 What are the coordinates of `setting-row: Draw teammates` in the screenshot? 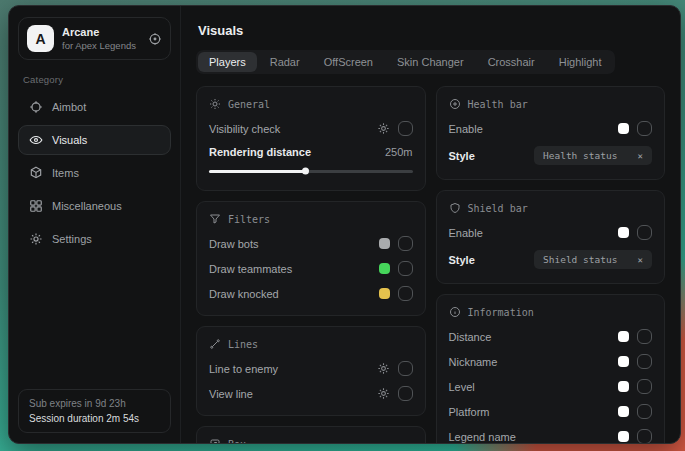 It's located at (311, 268).